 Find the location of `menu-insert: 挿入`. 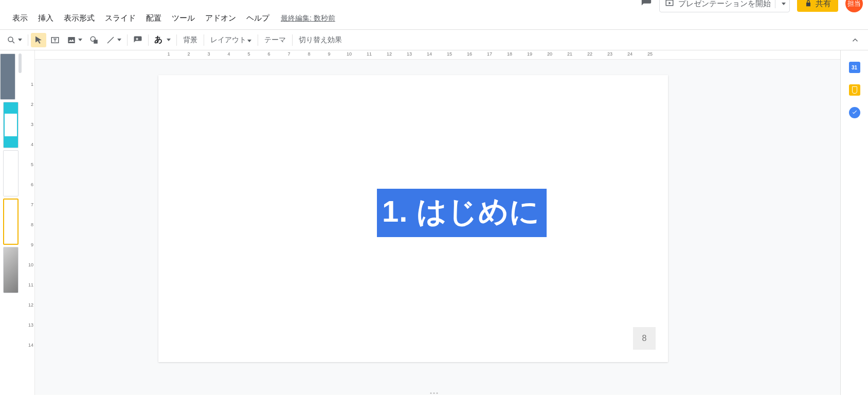

menu-insert: 挿入 is located at coordinates (46, 19).